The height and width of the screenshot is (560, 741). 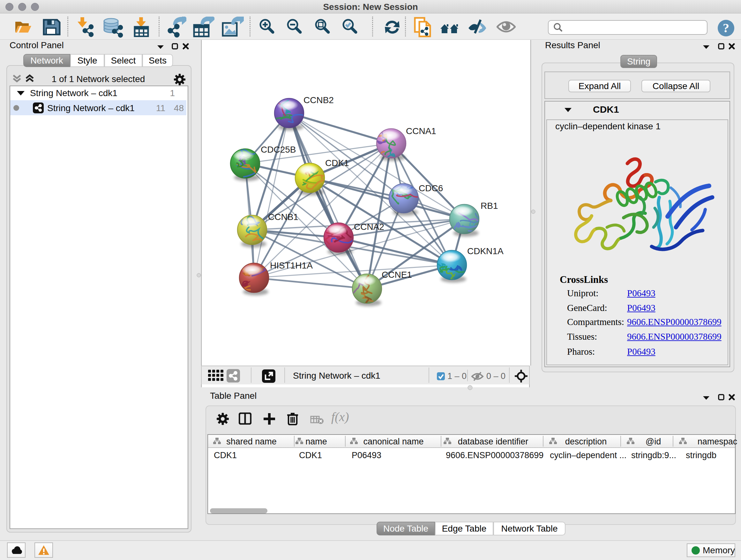 I want to click on svg-text: HIST1H1A, so click(x=291, y=265).